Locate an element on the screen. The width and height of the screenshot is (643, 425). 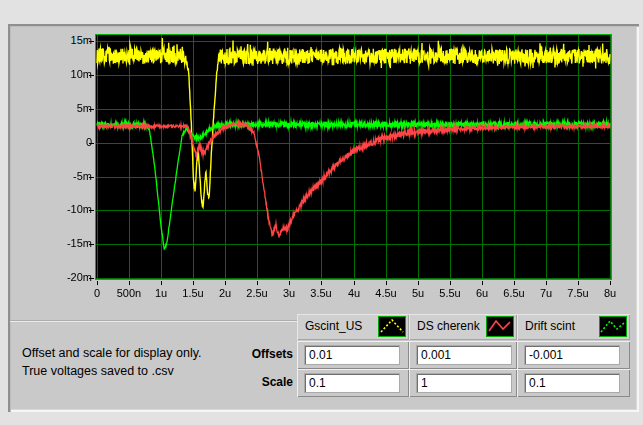
legend-item-ds-cherenk: DS cherenk is located at coordinates (463, 327).